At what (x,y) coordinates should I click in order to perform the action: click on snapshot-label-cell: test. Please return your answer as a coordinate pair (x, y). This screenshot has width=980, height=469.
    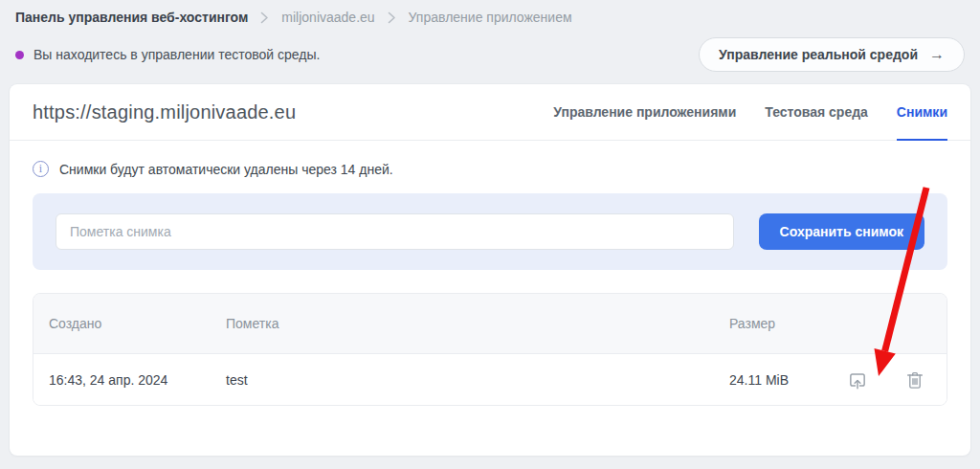
    Looking at the image, I should click on (478, 380).